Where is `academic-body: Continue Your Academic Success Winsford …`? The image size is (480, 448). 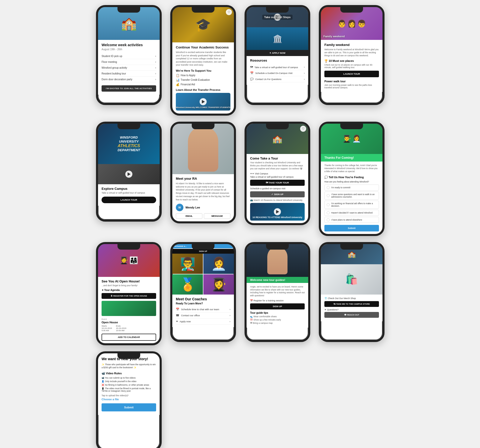
academic-body: Continue Your Academic Success Winsford … is located at coordinates (203, 78).